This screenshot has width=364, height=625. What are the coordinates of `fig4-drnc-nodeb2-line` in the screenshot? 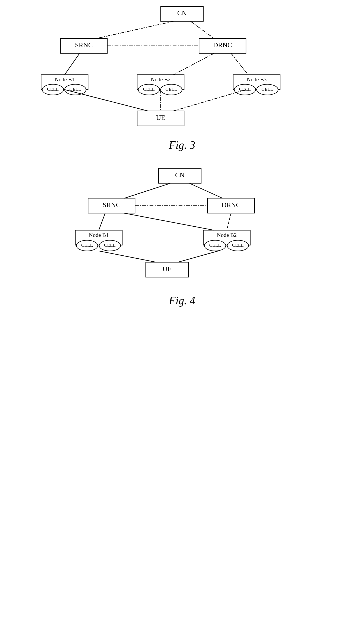 It's located at (229, 222).